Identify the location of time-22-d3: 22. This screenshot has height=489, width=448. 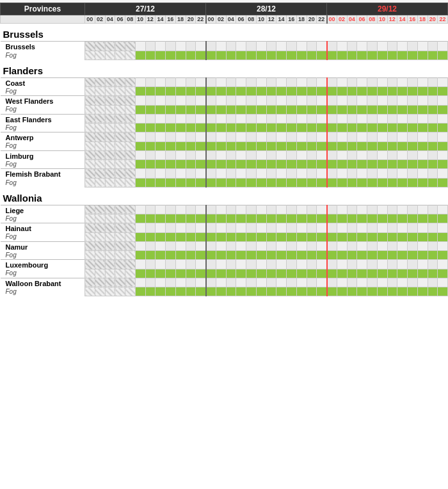
(443, 19).